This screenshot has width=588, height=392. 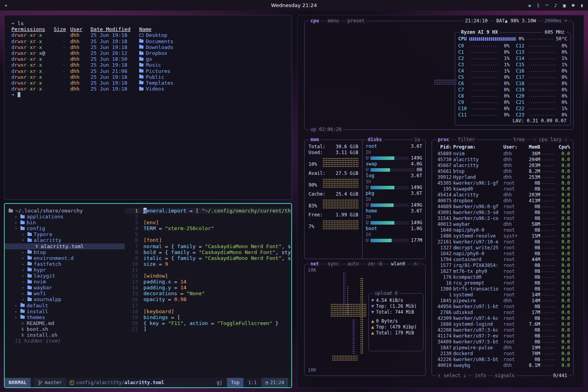 What do you see at coordinates (208, 270) in the screenshot?
I see `code-lines: 1general.import = [ "~/.config/omarchy/c…` at bounding box center [208, 270].